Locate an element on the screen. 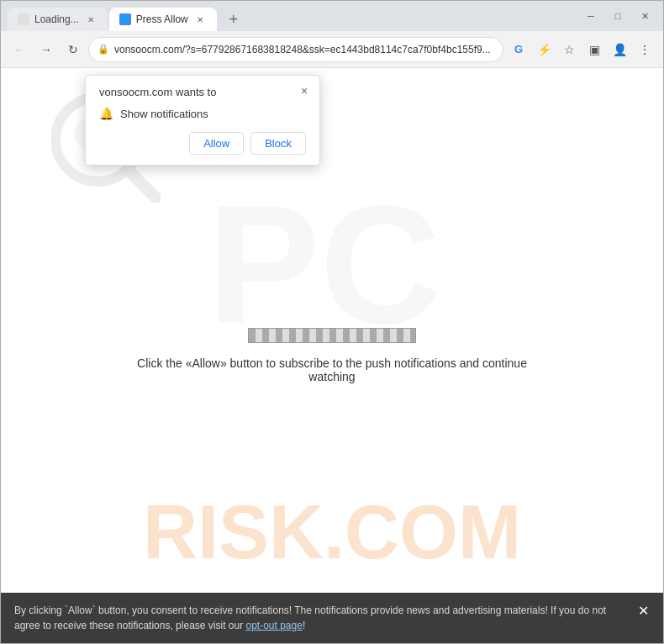  notification-popup: × vonsoocm.com wants to 🔔 Show notificat… is located at coordinates (203, 120).